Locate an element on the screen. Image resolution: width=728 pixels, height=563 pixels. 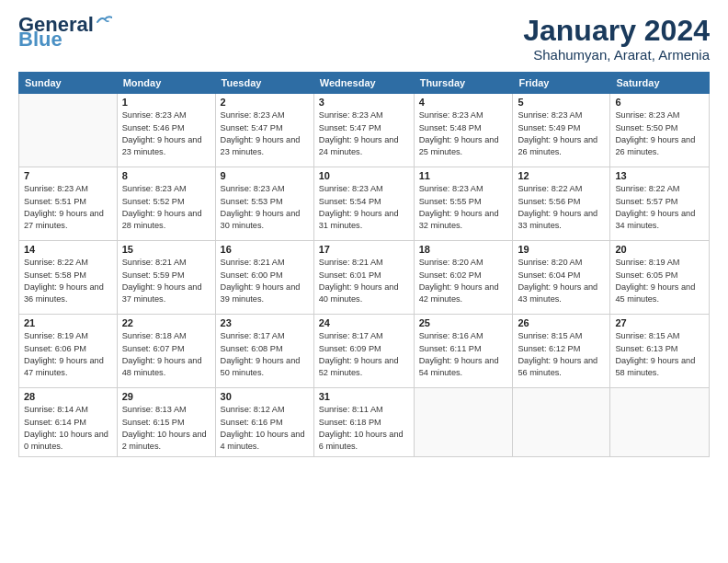
calendar-cell: 26Sunrise: 8:15 AMSunset: 6:12 PMDayligh… is located at coordinates (562, 351).